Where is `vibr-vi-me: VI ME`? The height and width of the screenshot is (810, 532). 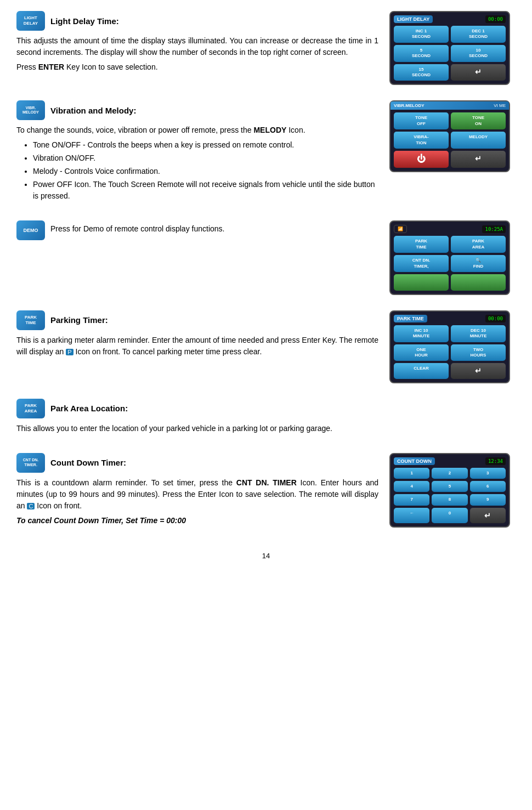 vibr-vi-me: VI ME is located at coordinates (500, 105).